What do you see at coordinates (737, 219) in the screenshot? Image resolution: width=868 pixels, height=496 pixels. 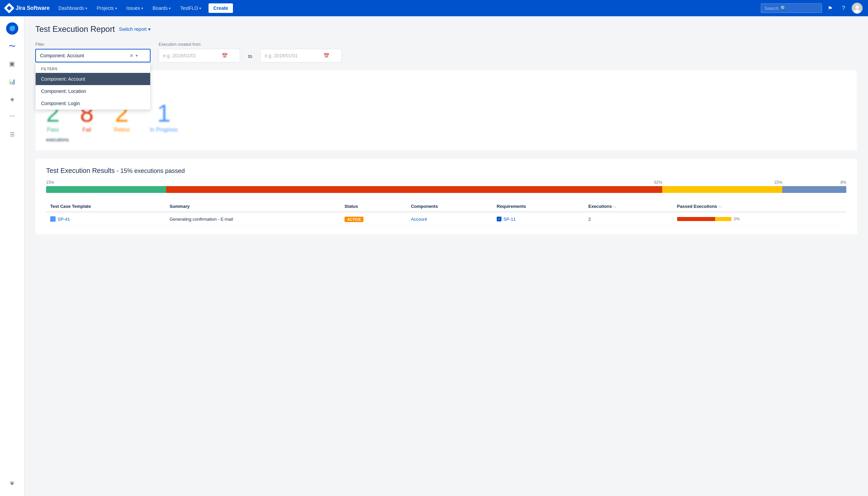 I see `passed-percent: 0%` at bounding box center [737, 219].